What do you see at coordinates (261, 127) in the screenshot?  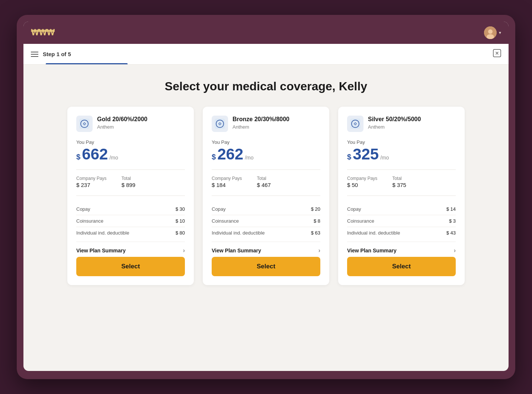 I see `plan-provider-bronze: Anthem` at bounding box center [261, 127].